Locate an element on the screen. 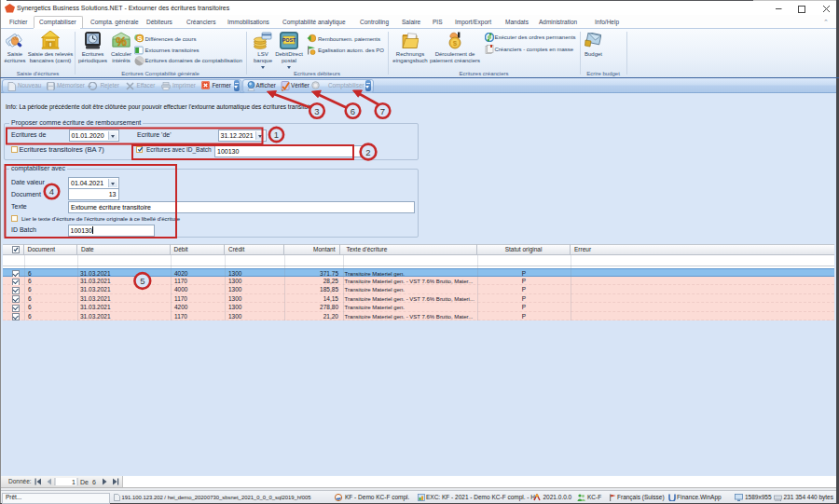 This screenshot has width=839, height=504. svg-text: 7 is located at coordinates (382, 112).